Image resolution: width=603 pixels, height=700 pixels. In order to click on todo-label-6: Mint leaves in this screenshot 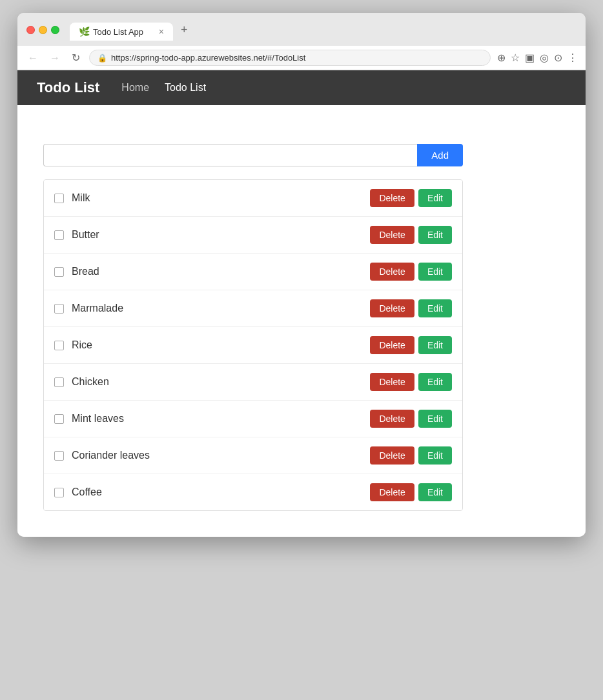, I will do `click(221, 419)`.